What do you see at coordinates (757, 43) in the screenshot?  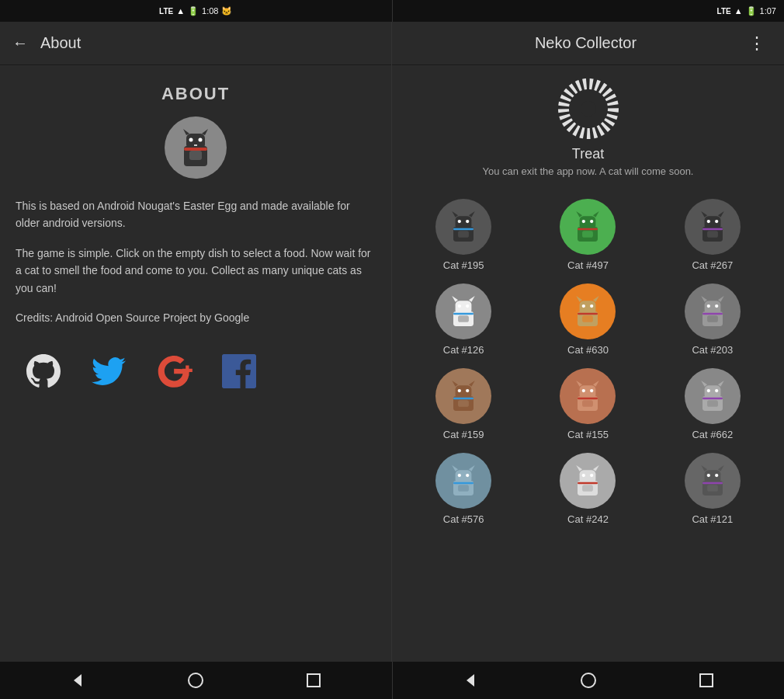 I see `menu-button: ⋮` at bounding box center [757, 43].